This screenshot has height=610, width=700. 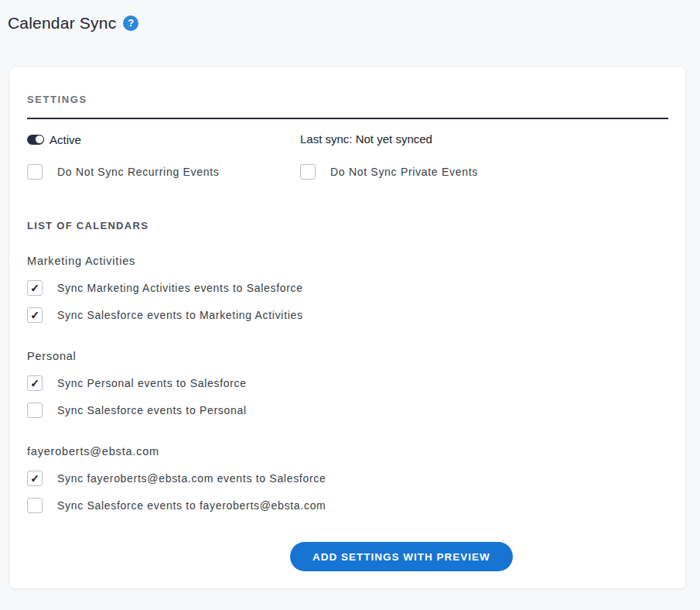 What do you see at coordinates (39, 139) in the screenshot?
I see `toggle-knob` at bounding box center [39, 139].